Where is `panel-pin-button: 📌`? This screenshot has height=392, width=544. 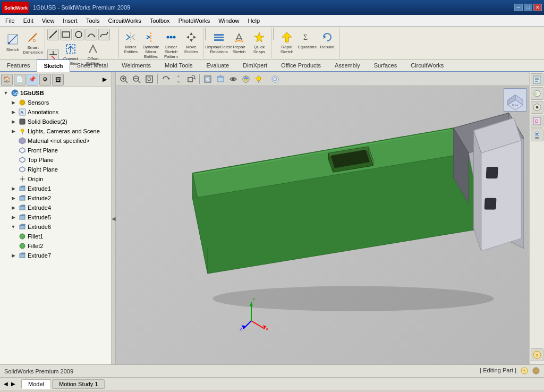 panel-pin-button: 📌 is located at coordinates (32, 80).